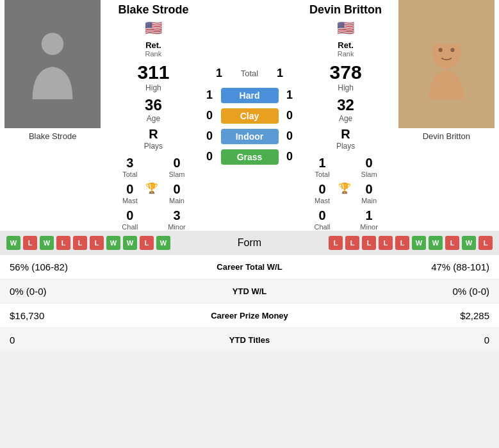  Describe the element at coordinates (323, 174) in the screenshot. I see `right-total-lbl: Total` at that location.